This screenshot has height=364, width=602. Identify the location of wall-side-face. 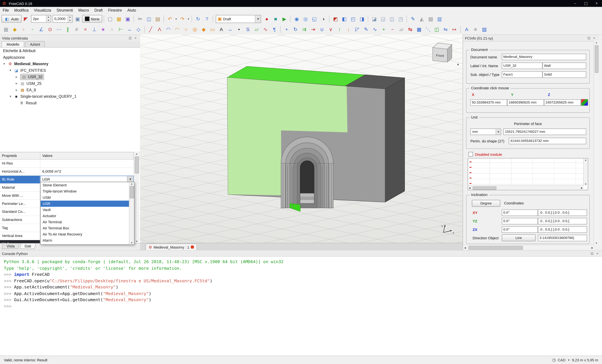
(395, 140).